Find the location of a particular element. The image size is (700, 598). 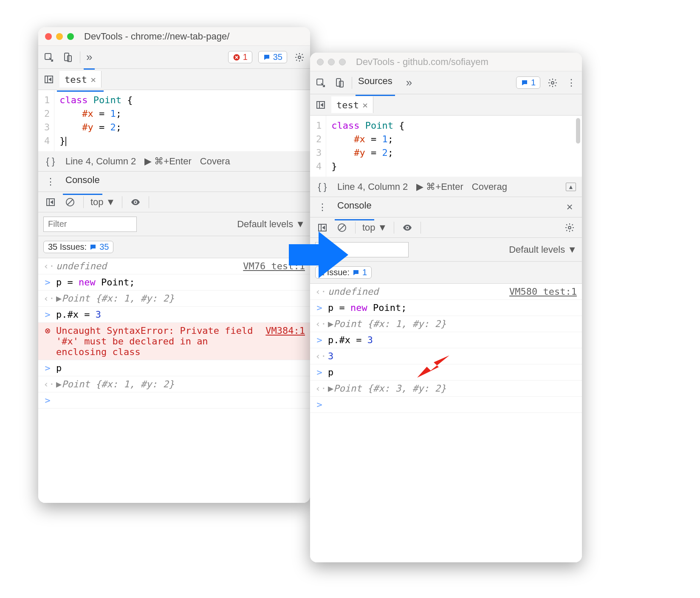

issues-badge: 35 Issues: 35 is located at coordinates (78, 247).